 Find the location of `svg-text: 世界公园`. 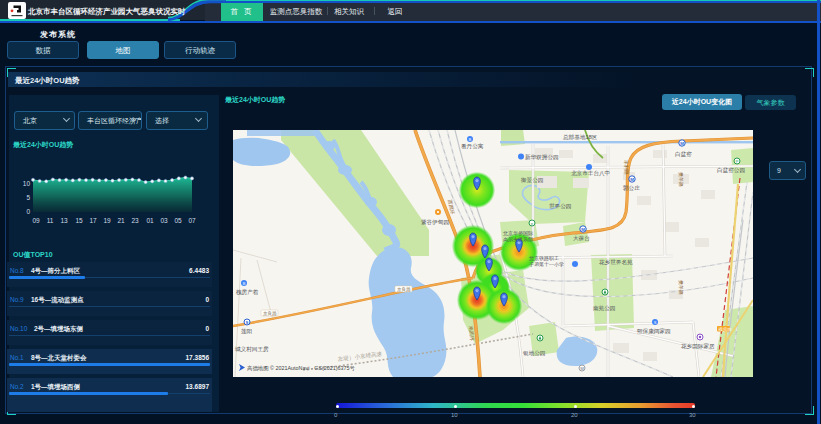

svg-text: 世界公园 is located at coordinates (560, 206).